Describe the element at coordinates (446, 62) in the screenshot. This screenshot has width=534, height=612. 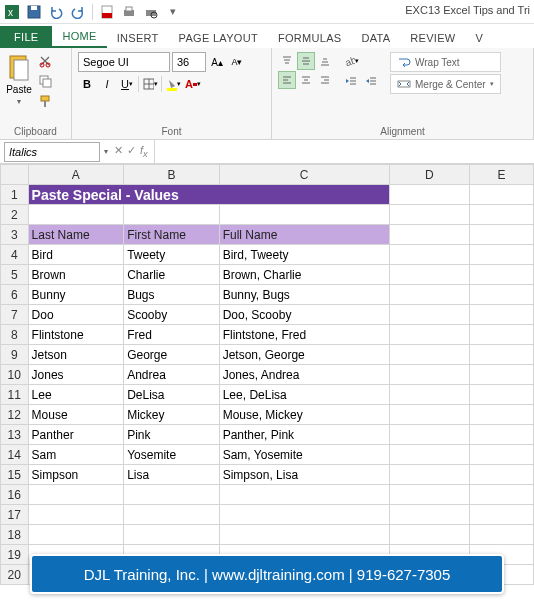
I see `wraptext-button: Wrap Text` at that location.